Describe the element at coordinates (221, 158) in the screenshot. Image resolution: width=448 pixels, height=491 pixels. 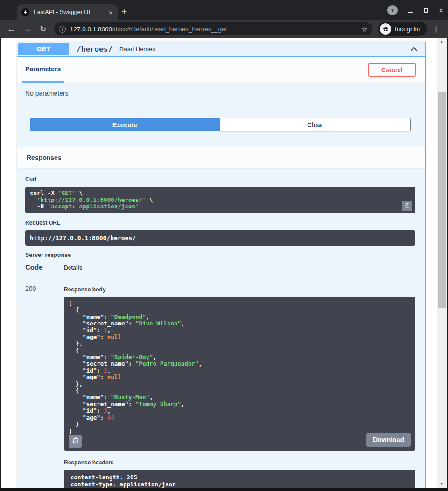
I see `responses-header: Responses` at that location.